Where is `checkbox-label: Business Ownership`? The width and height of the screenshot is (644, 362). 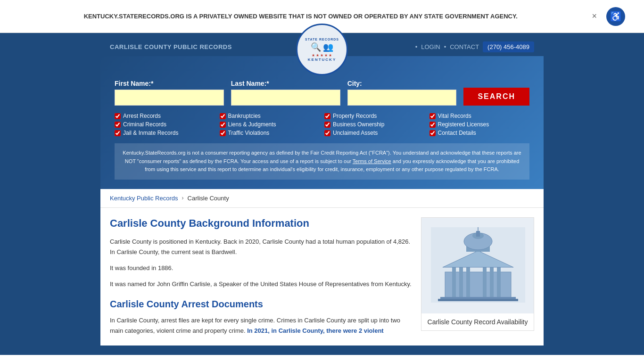
checkbox-label: Business Ownership is located at coordinates (358, 124).